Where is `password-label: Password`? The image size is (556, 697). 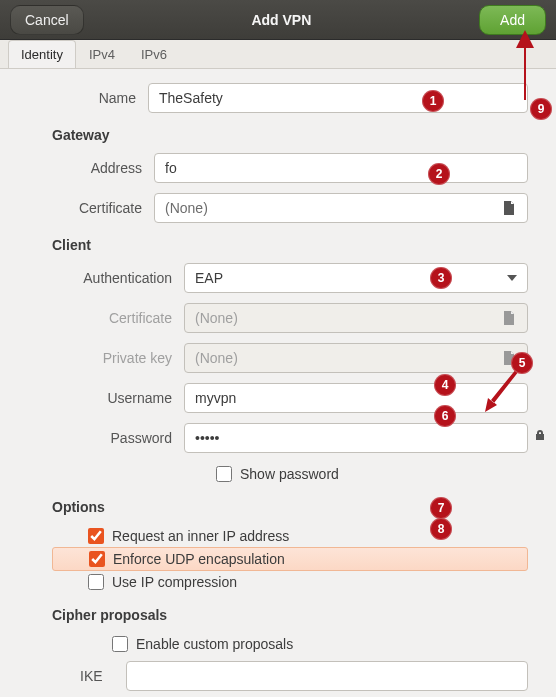 password-label: Password is located at coordinates (104, 438).